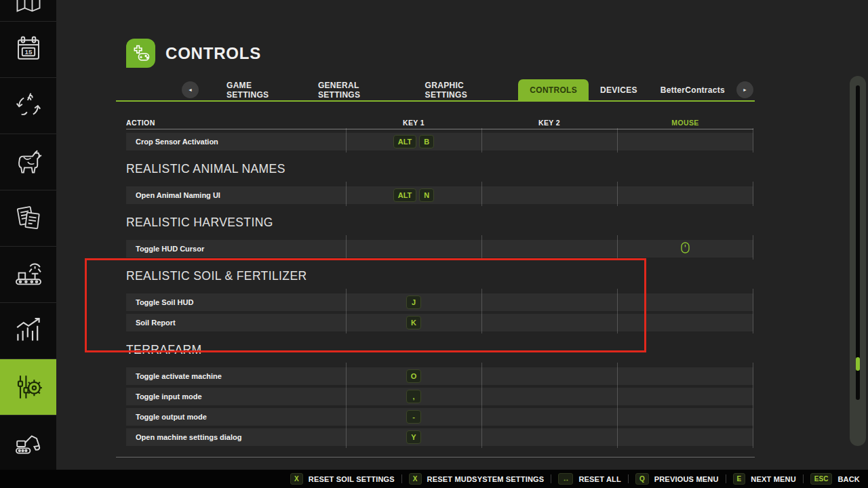  I want to click on scrollbar-thumb, so click(858, 364).